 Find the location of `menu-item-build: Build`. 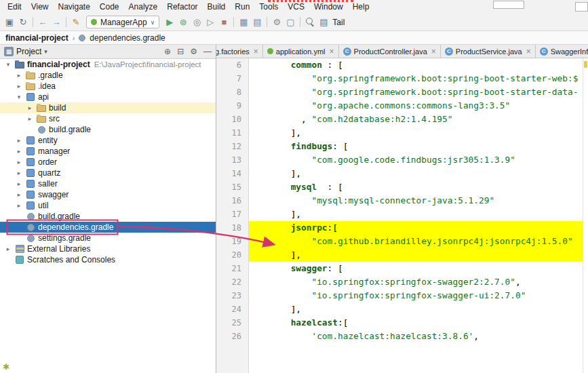

menu-item-build: Build is located at coordinates (217, 7).